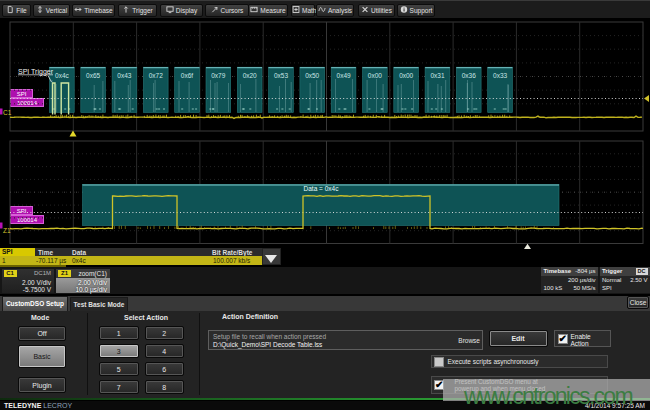 The height and width of the screenshot is (410, 650). I want to click on svg-text: 0x31, so click(437, 76).